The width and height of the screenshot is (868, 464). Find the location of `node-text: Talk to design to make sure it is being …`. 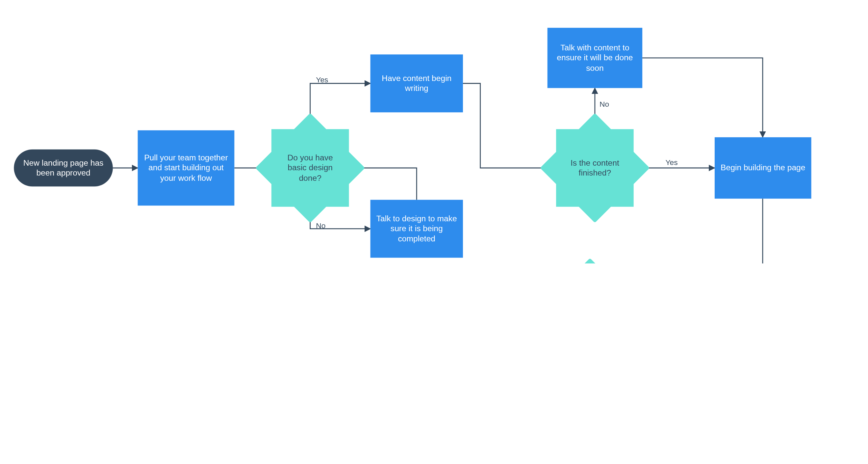

node-text: Talk to design to make sure it is being … is located at coordinates (416, 229).